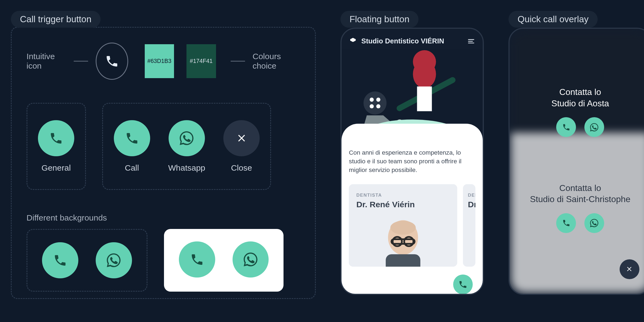  I want to click on close-label: Close, so click(242, 168).